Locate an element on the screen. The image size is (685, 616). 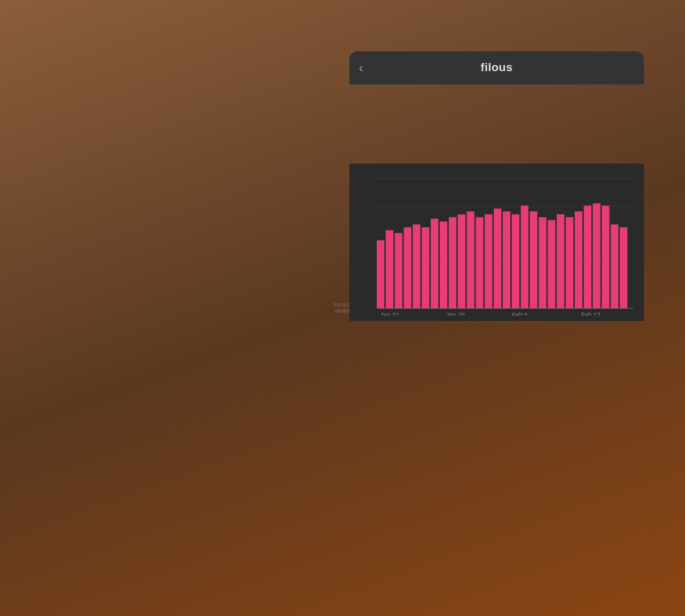
svg-text: Feb 12 is located at coordinates (590, 313).